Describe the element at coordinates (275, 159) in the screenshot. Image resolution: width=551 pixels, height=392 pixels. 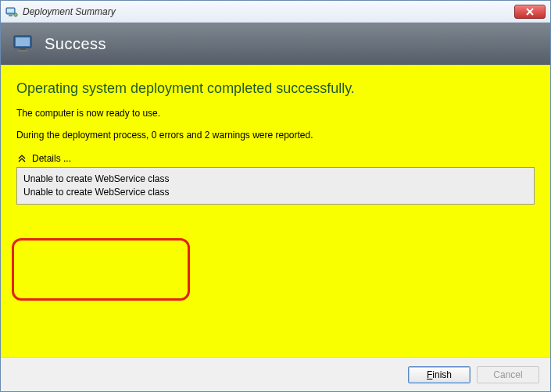
I see `details-toggle: Details ...` at that location.